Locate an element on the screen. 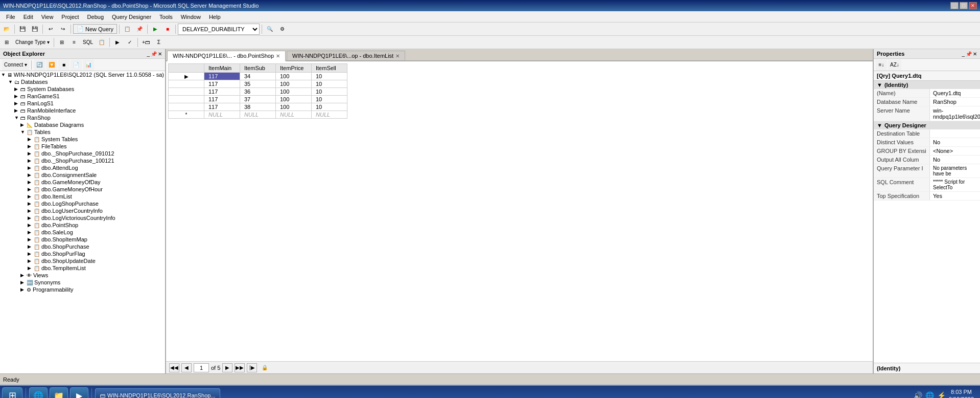 This screenshot has height=398, width=980. oe-filter-btn: 🔽 is located at coordinates (52, 65).